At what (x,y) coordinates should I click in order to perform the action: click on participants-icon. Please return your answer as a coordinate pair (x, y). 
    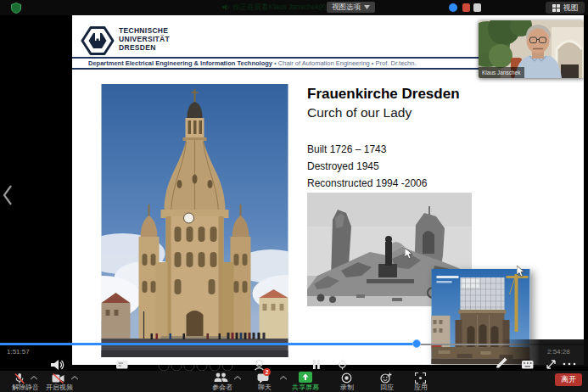
    Looking at the image, I should click on (221, 378).